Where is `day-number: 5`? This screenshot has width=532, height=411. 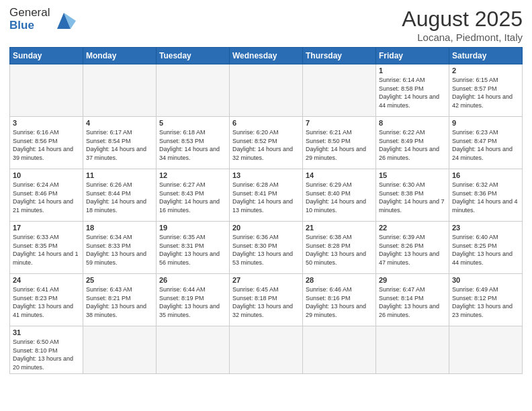
day-number: 5 is located at coordinates (193, 123).